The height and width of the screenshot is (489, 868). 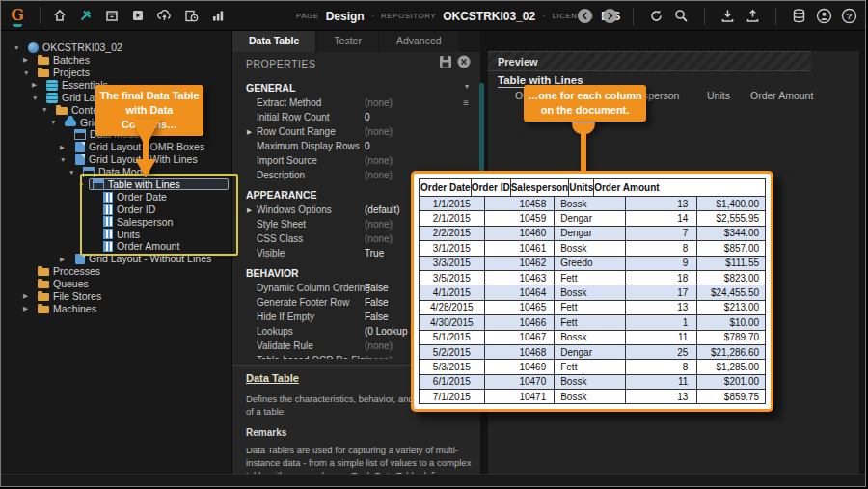 I want to click on property-label: Row Count Range, so click(x=296, y=131).